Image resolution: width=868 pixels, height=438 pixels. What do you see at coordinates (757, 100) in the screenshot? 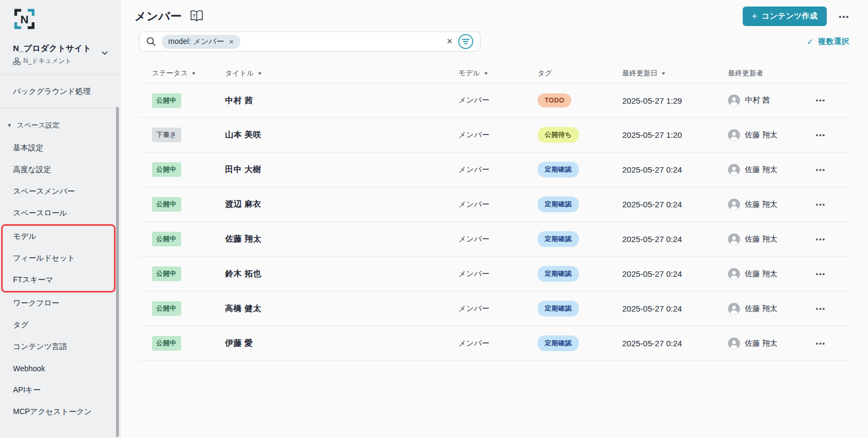
I see `updater-name: 中村 茜` at bounding box center [757, 100].